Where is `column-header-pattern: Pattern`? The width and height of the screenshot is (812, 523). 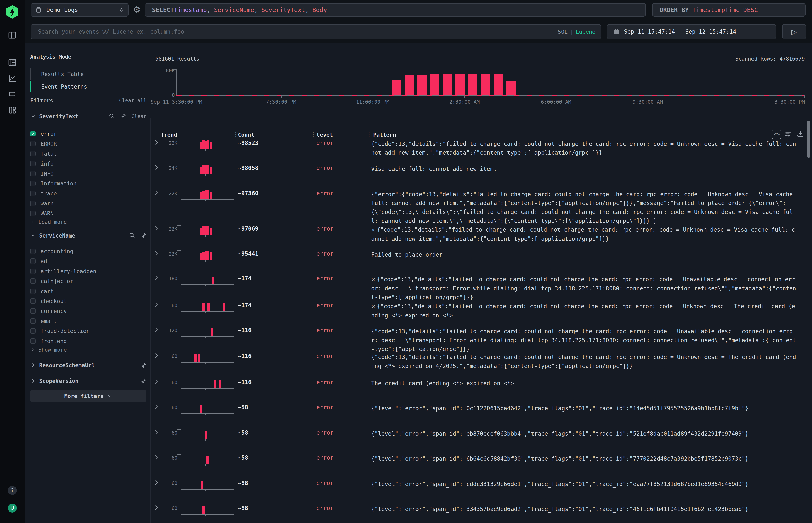
column-header-pattern: Pattern is located at coordinates (385, 135).